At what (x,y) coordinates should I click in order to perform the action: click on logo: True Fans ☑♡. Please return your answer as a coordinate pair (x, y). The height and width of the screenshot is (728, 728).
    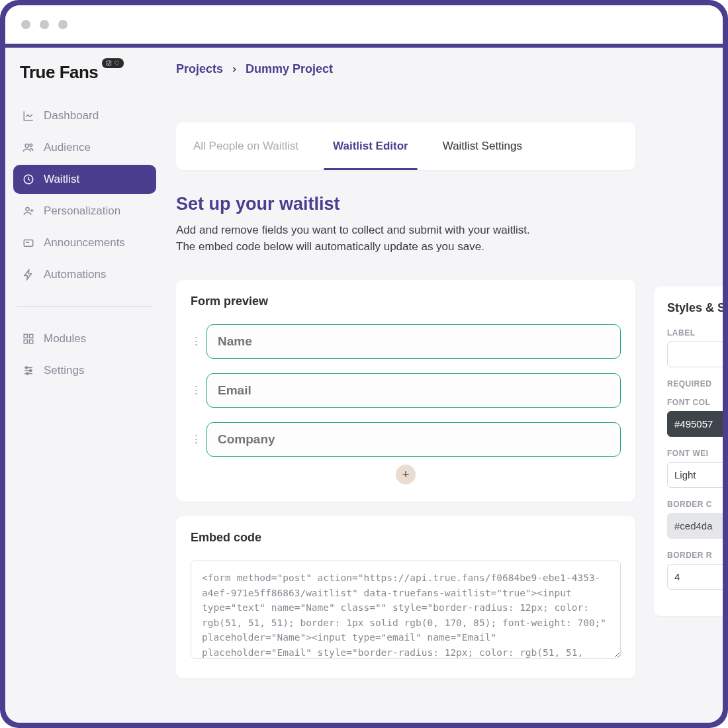
    Looking at the image, I should click on (85, 82).